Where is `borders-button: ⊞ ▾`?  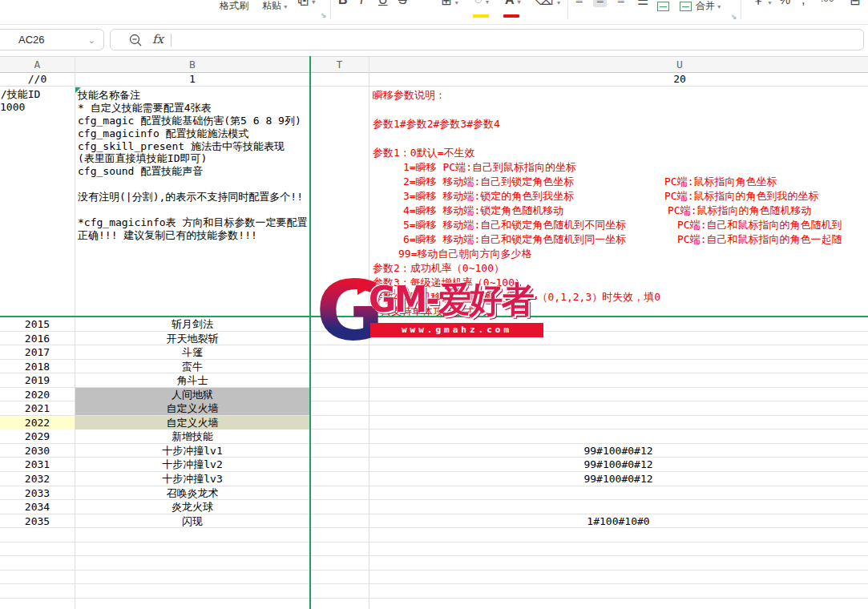
borders-button: ⊞ ▾ is located at coordinates (450, 4).